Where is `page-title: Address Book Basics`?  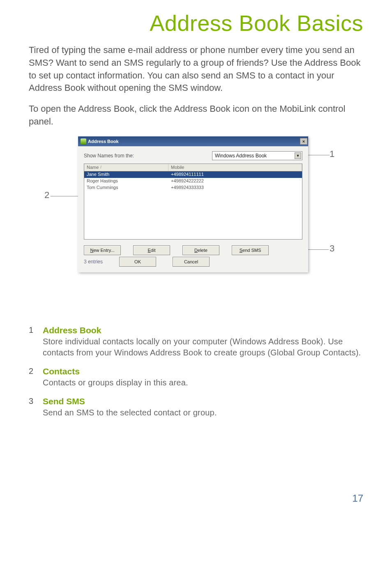 page-title: Address Book Basics is located at coordinates (196, 20).